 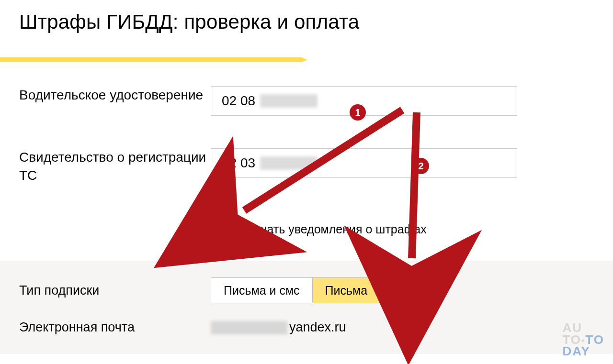 I want to click on input-driver-license-value: 02 08, so click(x=238, y=101).